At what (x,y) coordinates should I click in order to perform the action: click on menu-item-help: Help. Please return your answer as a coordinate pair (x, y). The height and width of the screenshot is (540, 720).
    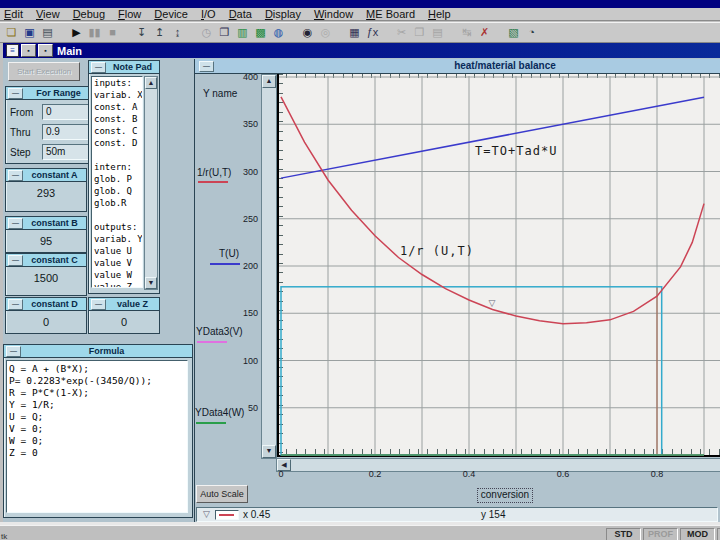
    Looking at the image, I should click on (440, 14).